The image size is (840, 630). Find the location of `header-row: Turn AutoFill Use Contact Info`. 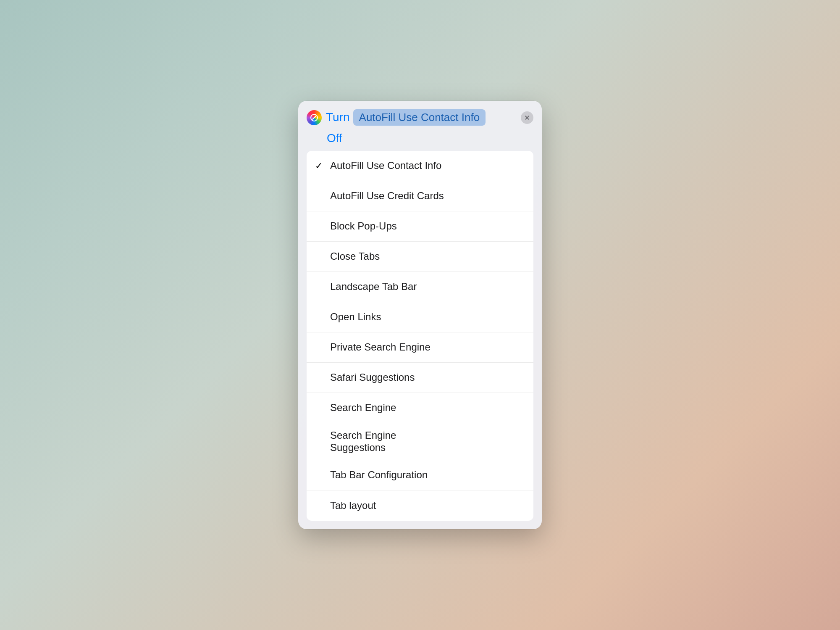

header-row: Turn AutoFill Use Contact Info is located at coordinates (420, 118).